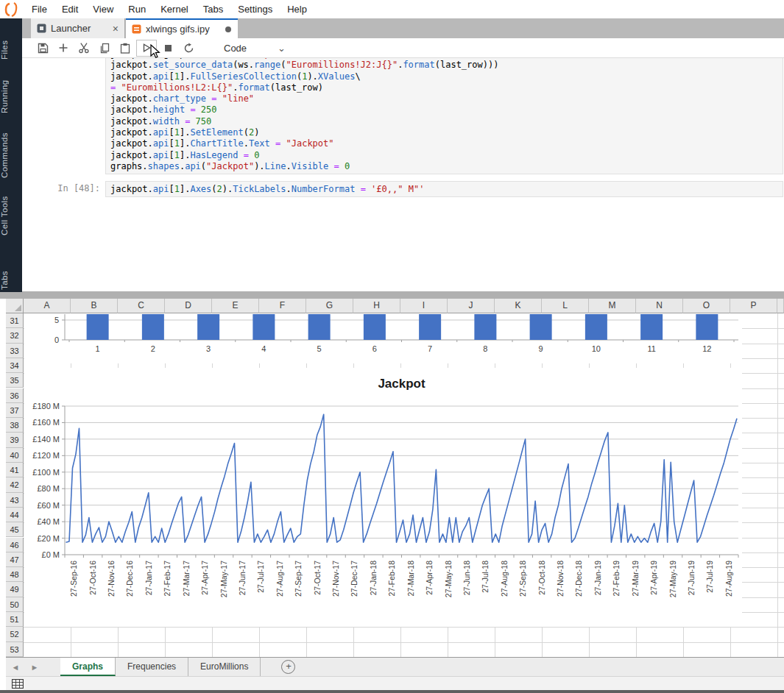 This screenshot has width=784, height=693. I want to click on tab-launcher-label: Launcher, so click(71, 28).